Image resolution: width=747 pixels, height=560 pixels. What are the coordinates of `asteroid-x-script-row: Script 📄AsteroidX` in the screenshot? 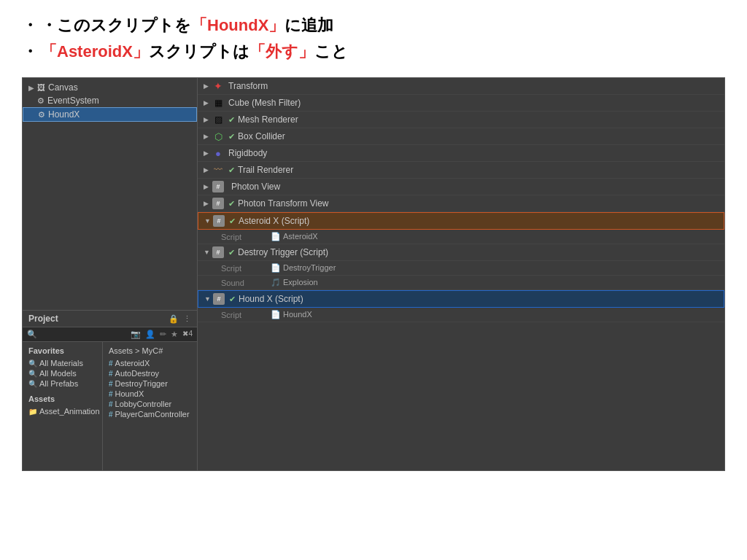 It's located at (461, 237).